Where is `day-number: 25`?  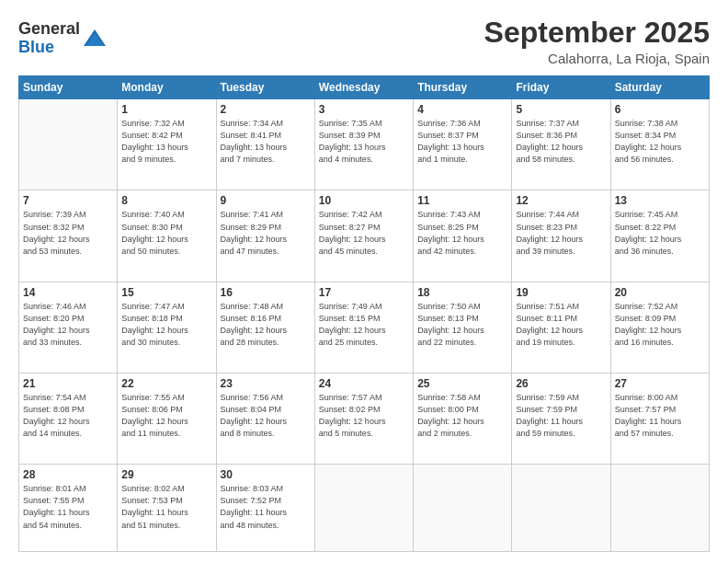
day-number: 25 is located at coordinates (462, 384).